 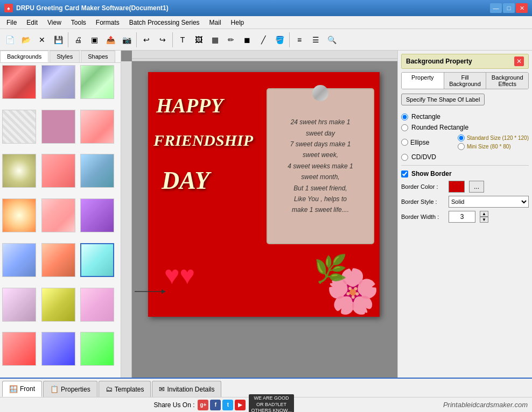 I want to click on google-plus-icon: g+, so click(x=203, y=405).